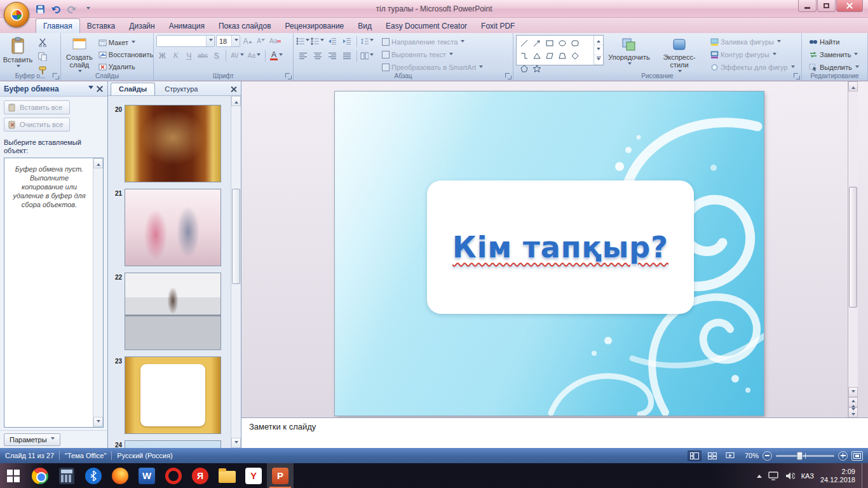  Describe the element at coordinates (836, 55) in the screenshot. I see `replace-button: Заменить` at that location.